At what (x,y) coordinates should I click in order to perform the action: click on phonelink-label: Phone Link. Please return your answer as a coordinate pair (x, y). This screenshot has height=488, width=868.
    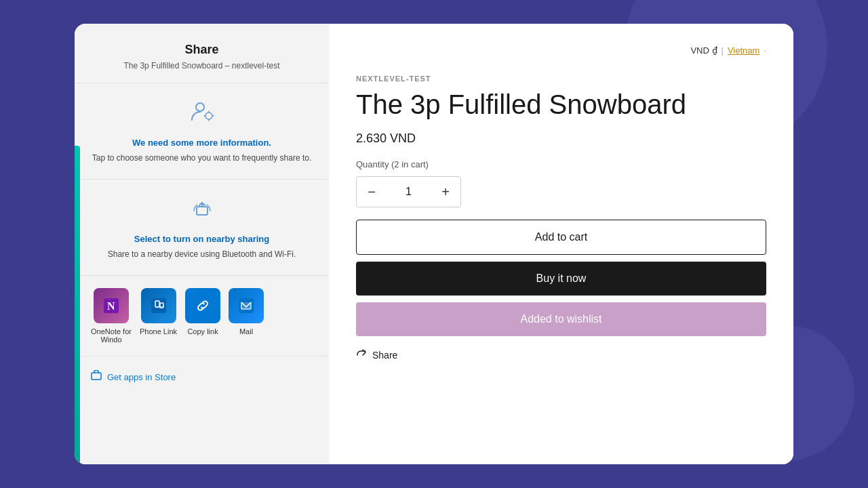
    Looking at the image, I should click on (159, 331).